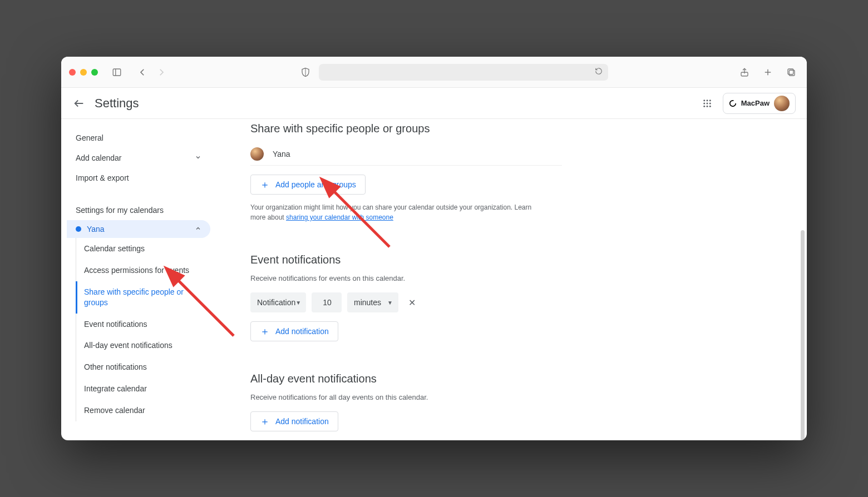  I want to click on page-title: Settings, so click(117, 103).